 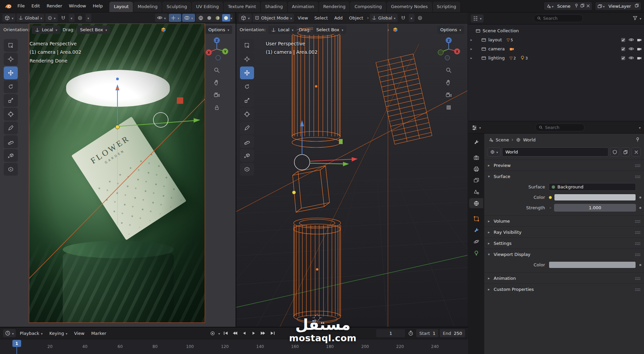 What do you see at coordinates (31, 333) in the screenshot?
I see `menu-playback: Playback` at bounding box center [31, 333].